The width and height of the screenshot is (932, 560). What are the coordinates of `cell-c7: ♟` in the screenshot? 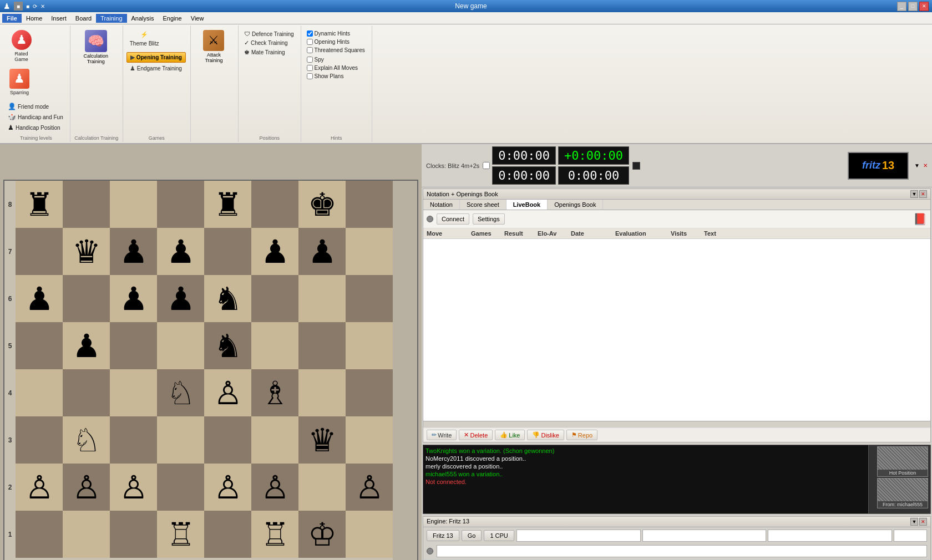 It's located at (133, 252).